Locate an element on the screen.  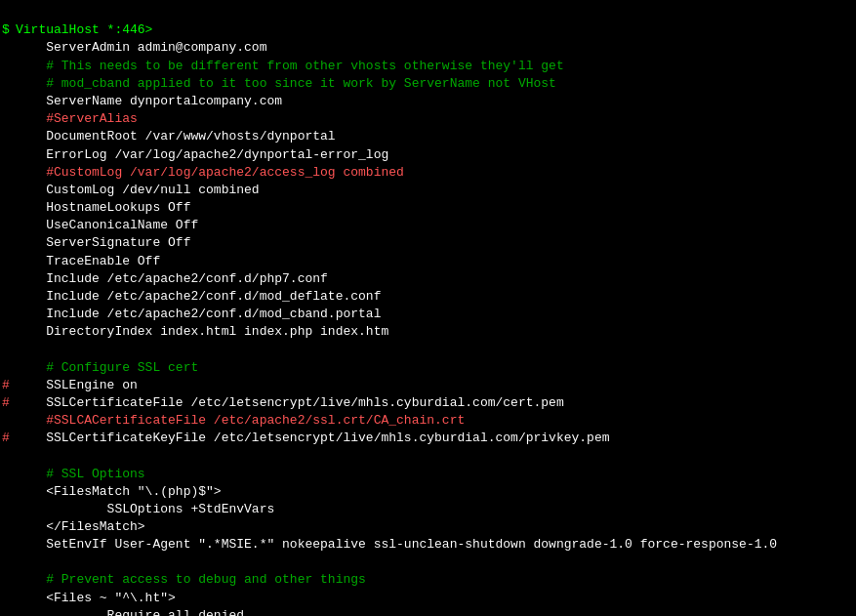
code-line: # SSLCertificateFile /etc/letsencrypt/li… is located at coordinates (428, 403).